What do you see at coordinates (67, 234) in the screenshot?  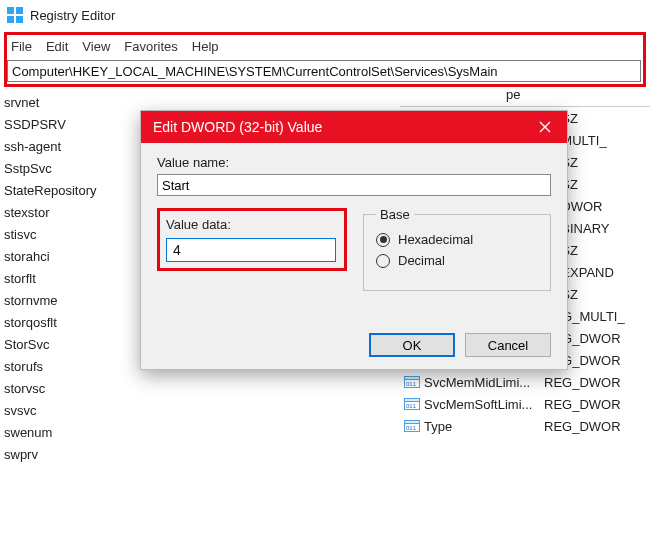 I see `tree-item: stisvc` at bounding box center [67, 234].